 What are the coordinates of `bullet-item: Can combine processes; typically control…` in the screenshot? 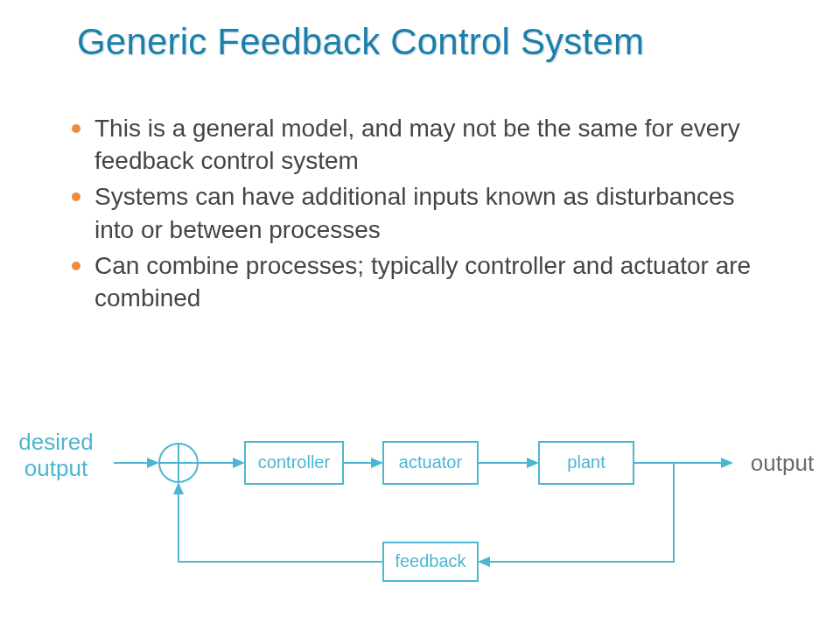 It's located at (423, 282).